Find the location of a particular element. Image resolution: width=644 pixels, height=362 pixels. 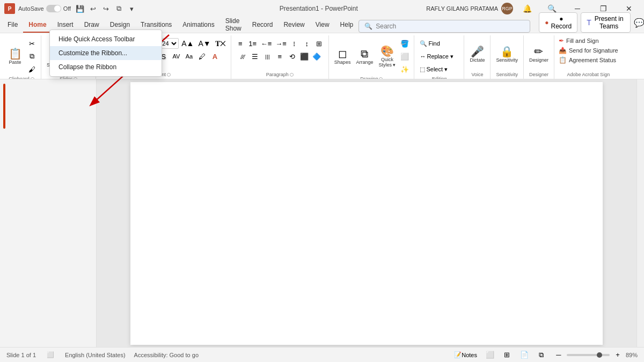

font-color-button: A is located at coordinates (215, 56).